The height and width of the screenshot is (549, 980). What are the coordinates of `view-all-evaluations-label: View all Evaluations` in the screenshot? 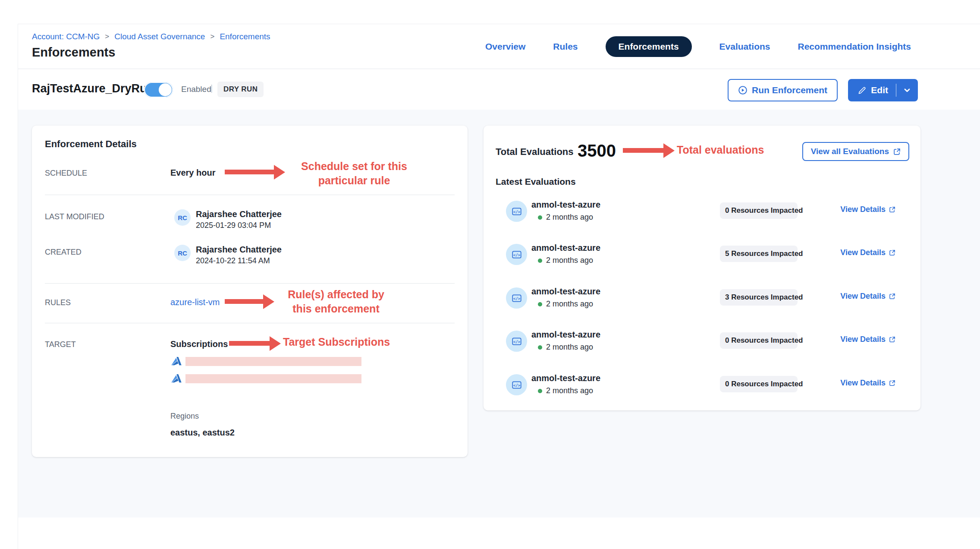 It's located at (850, 151).